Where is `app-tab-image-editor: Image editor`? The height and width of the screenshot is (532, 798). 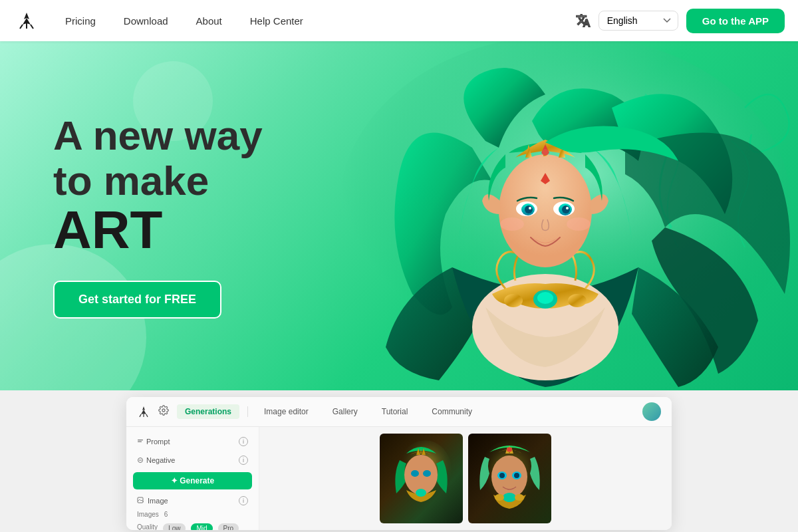
app-tab-image-editor: Image editor is located at coordinates (286, 412).